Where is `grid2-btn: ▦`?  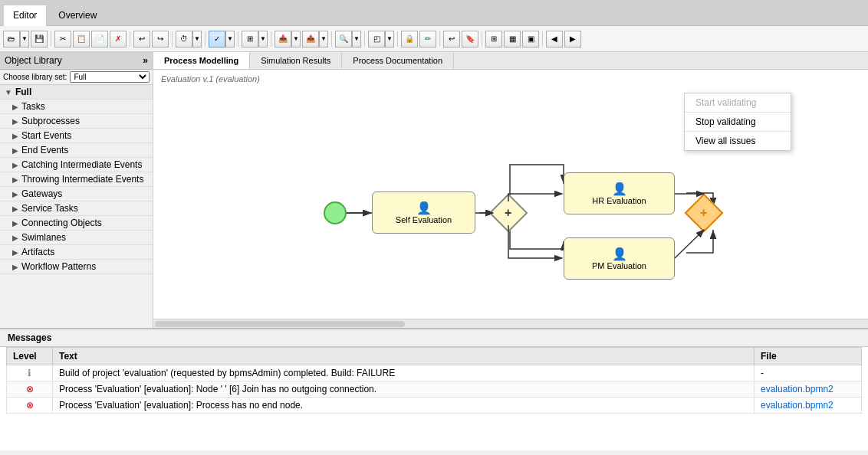
grid2-btn: ▦ is located at coordinates (512, 39).